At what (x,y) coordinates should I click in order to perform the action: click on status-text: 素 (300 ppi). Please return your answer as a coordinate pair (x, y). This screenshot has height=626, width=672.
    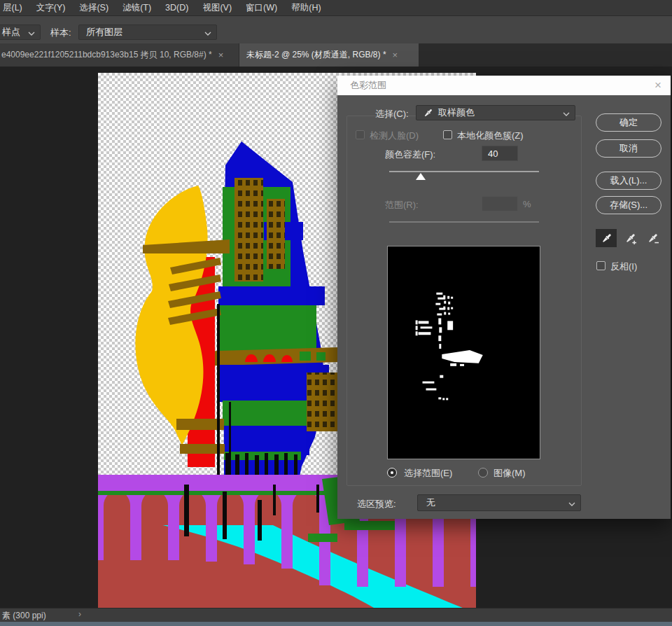
    Looking at the image, I should click on (24, 616).